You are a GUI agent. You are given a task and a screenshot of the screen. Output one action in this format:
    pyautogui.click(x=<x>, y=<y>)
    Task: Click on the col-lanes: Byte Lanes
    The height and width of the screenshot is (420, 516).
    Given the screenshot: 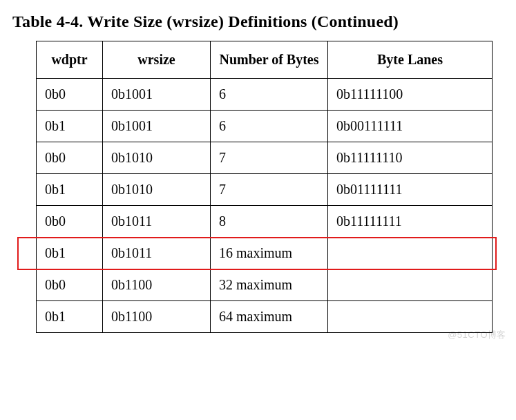 What is the action you would take?
    pyautogui.click(x=410, y=60)
    